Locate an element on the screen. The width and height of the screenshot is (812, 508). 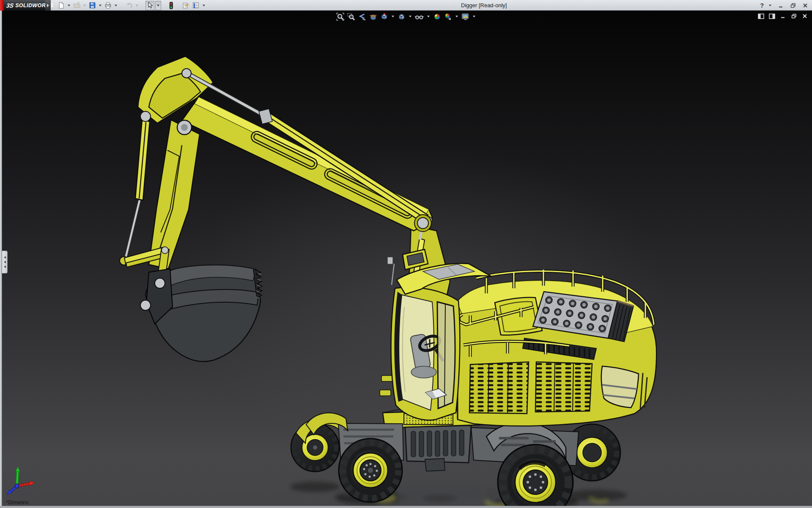
help-dropdown-caret is located at coordinates (770, 6).